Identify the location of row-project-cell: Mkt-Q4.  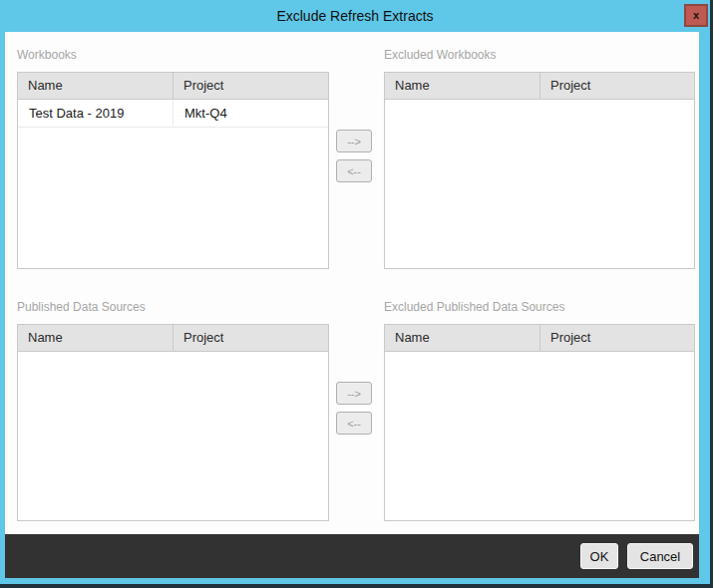
(250, 114).